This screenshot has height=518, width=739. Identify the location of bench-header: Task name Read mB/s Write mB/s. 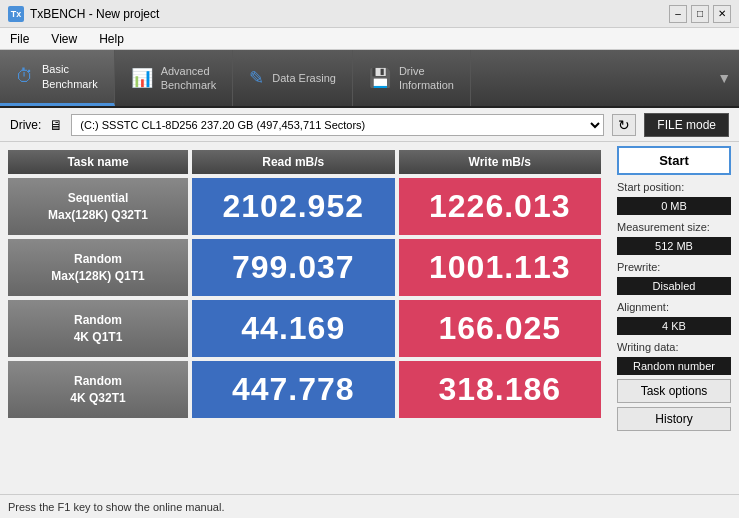
(304, 162).